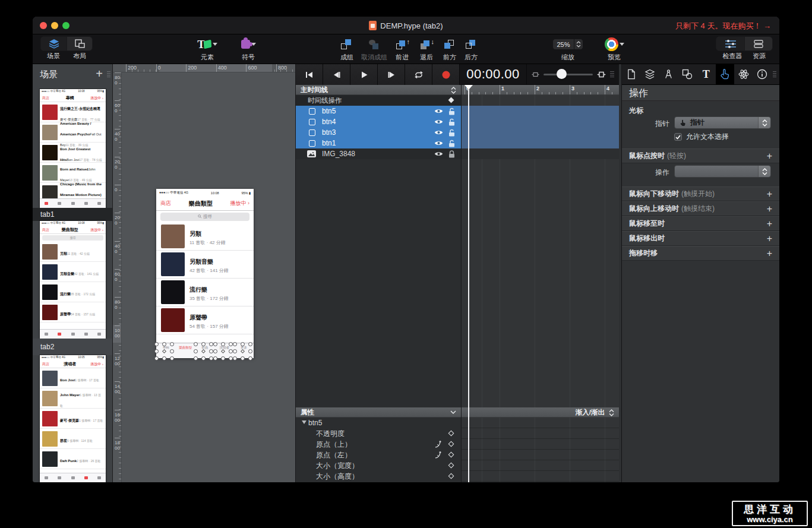 This screenshot has height=528, width=812. What do you see at coordinates (347, 49) in the screenshot?
I see `group-button: 成组` at bounding box center [347, 49].